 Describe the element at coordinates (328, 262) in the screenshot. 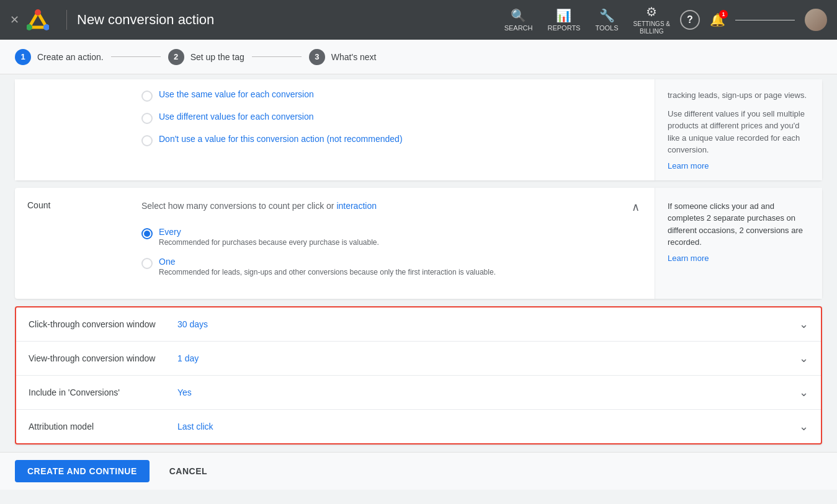

I see `radio-one-label: One` at that location.